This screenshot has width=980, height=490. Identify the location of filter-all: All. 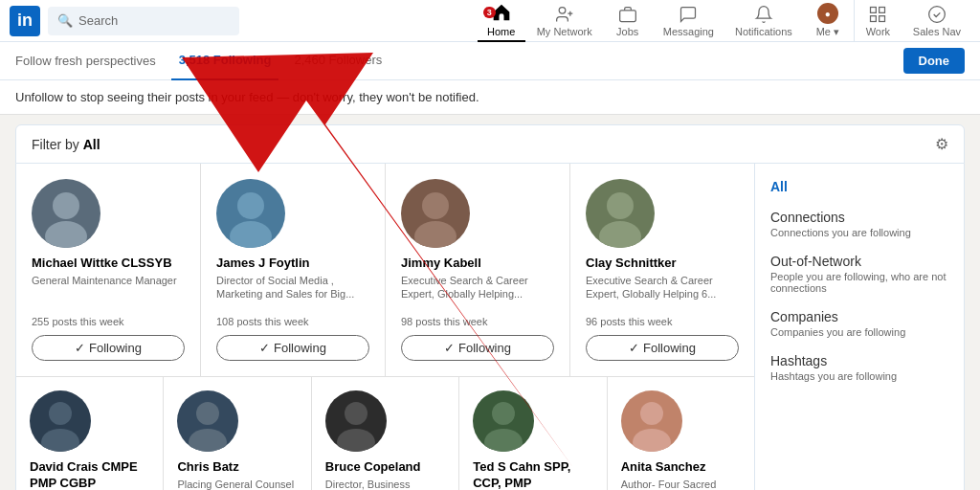
(859, 187).